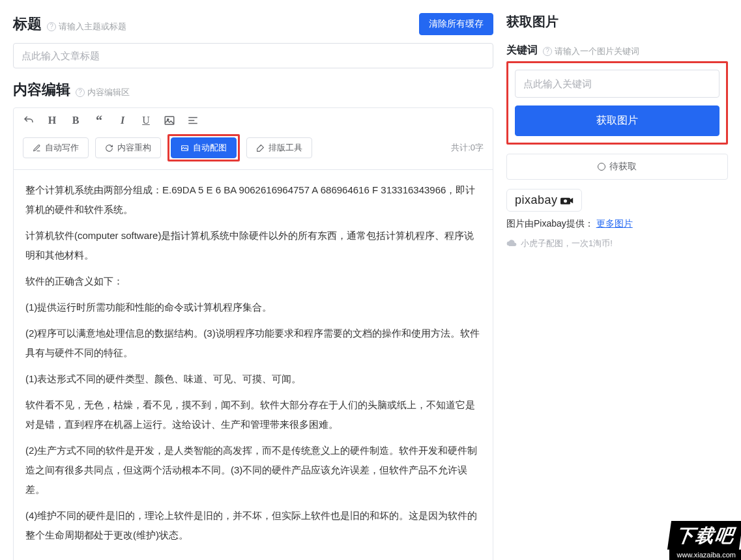  Describe the element at coordinates (253, 24) in the screenshot. I see `title-section-header: 标题 ? 请输入主题或标题 清除所有缓存` at that location.